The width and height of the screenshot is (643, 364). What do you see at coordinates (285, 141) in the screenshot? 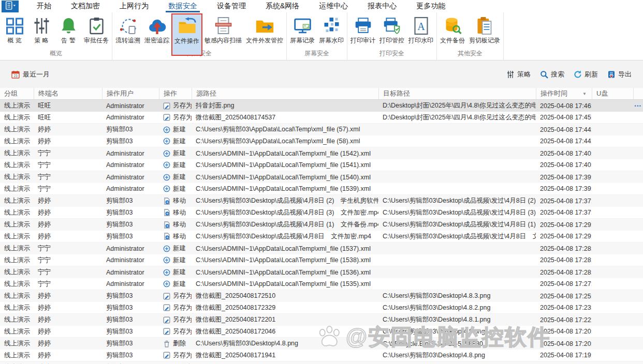
I see `cell-source-path: C:\Users\剪辑部03\AppData\Local\Temp\xml_fi…` at bounding box center [285, 141].